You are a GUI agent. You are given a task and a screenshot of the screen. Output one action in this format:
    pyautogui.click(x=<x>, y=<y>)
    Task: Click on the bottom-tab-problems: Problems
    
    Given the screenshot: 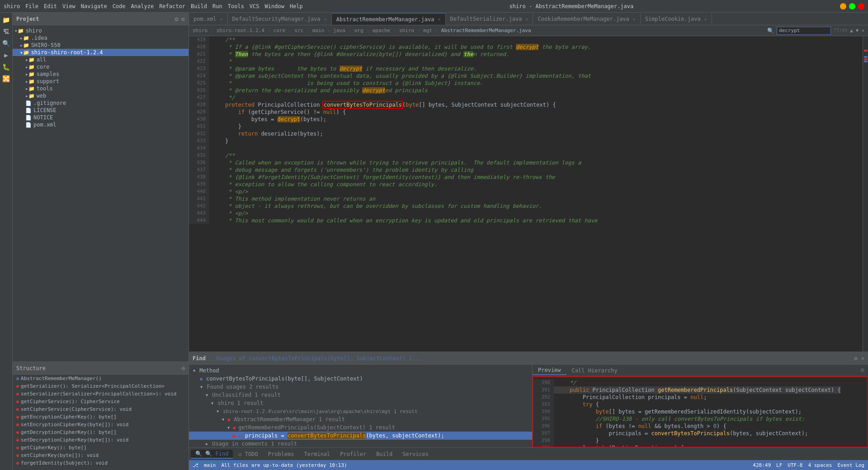 What is the action you would take?
    pyautogui.click(x=281, y=454)
    